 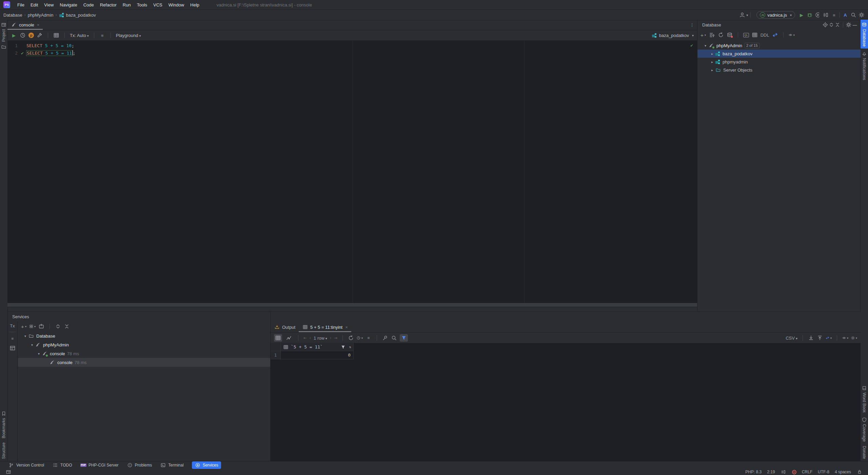 I want to click on php-version-widget: PHP: 8.3, so click(x=753, y=472).